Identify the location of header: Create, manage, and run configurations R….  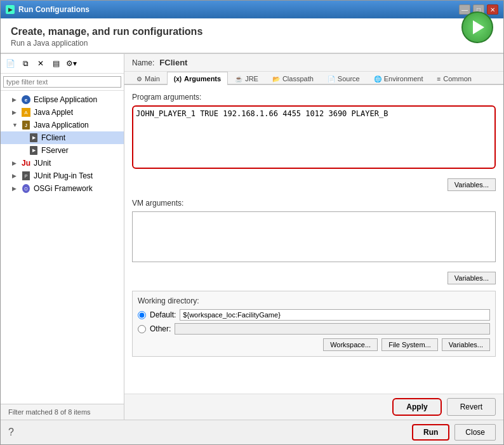
(252, 36).